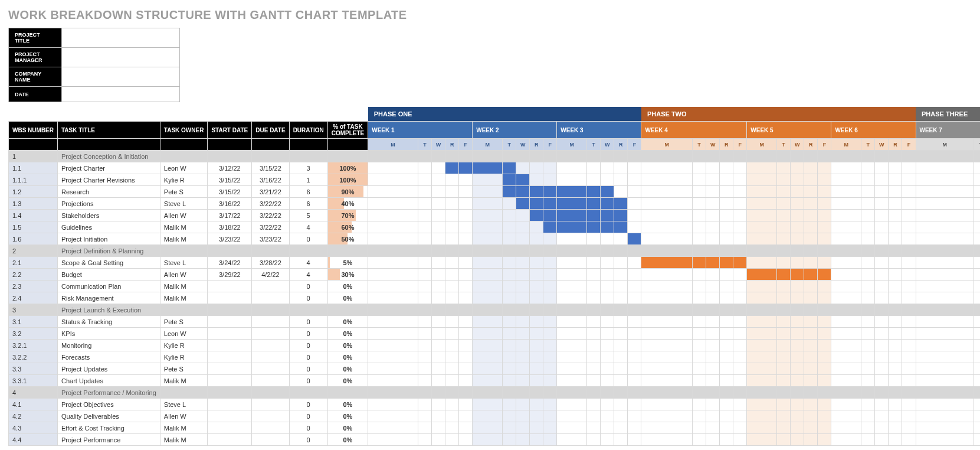 This screenshot has width=980, height=450. What do you see at coordinates (109, 345) in the screenshot?
I see `task-title-cell: Monitoring` at bounding box center [109, 345].